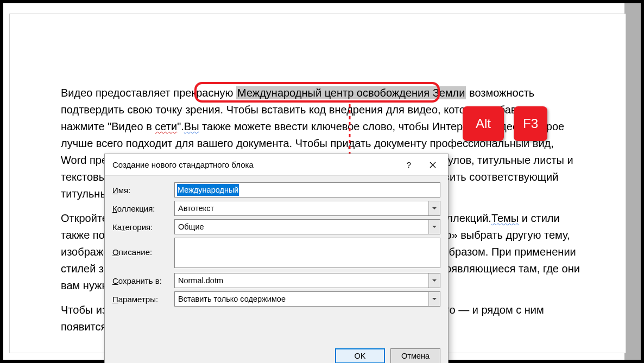  Describe the element at coordinates (307, 190) in the screenshot. I see `name-input: Международный` at that location.